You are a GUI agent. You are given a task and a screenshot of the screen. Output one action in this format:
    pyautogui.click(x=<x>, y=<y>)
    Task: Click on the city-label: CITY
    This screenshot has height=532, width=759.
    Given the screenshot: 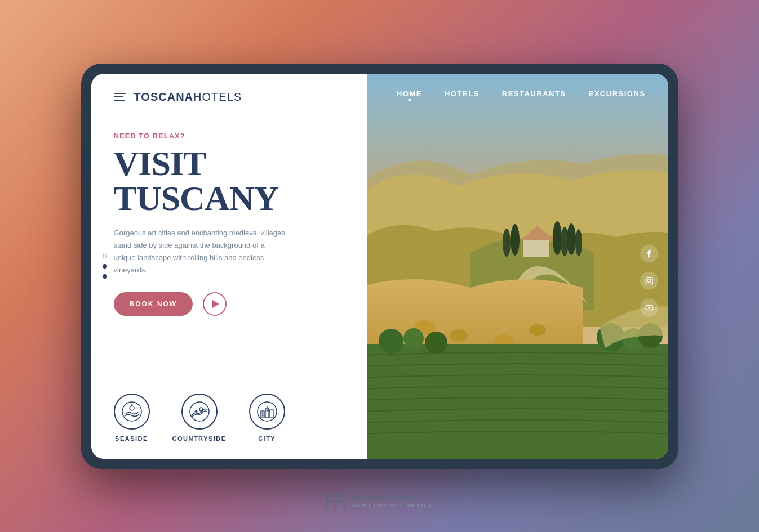 What is the action you would take?
    pyautogui.click(x=267, y=439)
    